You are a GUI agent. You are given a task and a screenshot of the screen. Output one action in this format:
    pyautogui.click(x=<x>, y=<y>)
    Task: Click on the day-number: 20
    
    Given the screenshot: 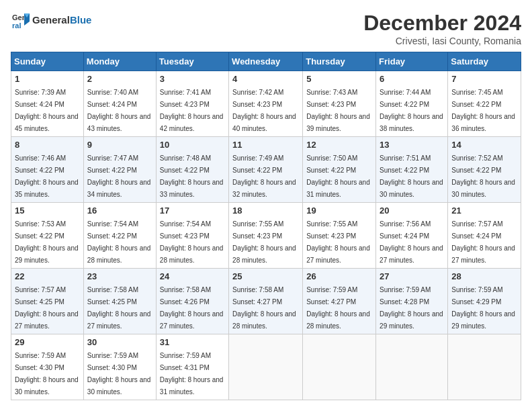 What is the action you would take?
    pyautogui.click(x=412, y=211)
    